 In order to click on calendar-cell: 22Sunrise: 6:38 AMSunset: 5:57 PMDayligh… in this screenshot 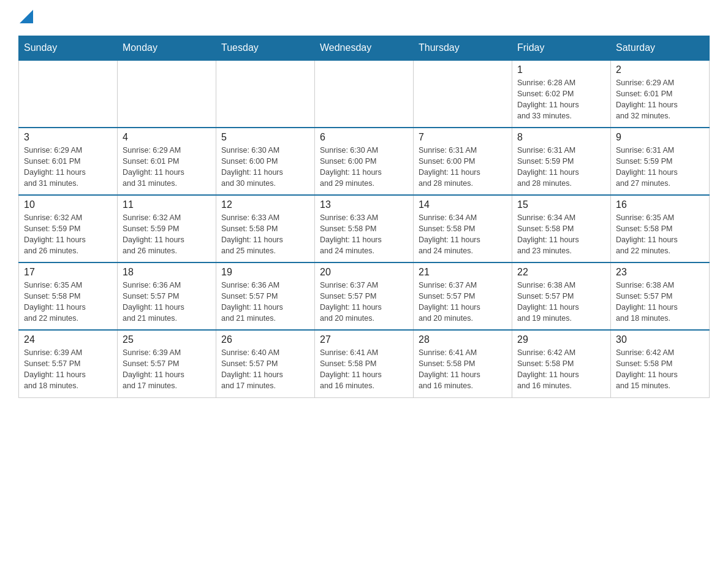, I will do `click(561, 296)`.